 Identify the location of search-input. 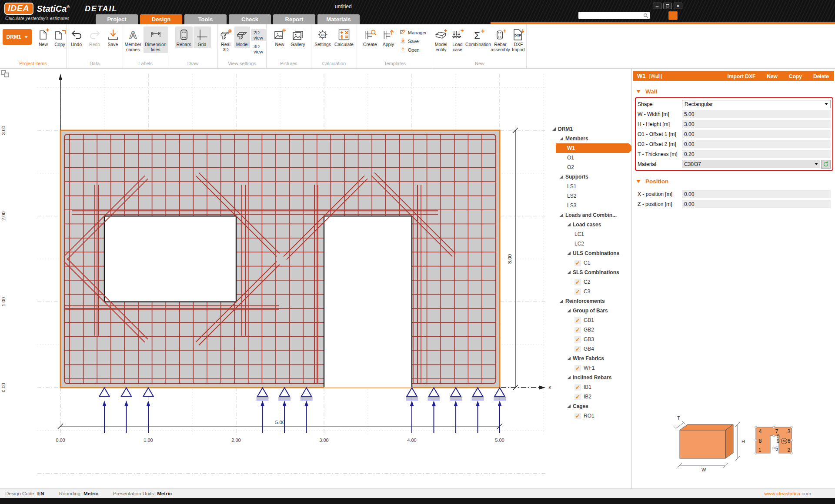
(611, 16).